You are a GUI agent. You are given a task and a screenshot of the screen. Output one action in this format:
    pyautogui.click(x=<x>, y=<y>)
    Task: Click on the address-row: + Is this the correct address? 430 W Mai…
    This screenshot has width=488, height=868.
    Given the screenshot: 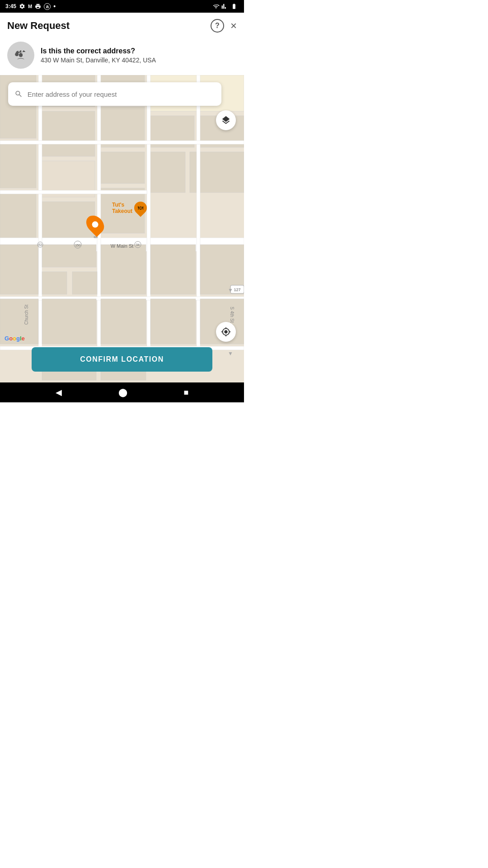 What is the action you would take?
    pyautogui.click(x=122, y=56)
    